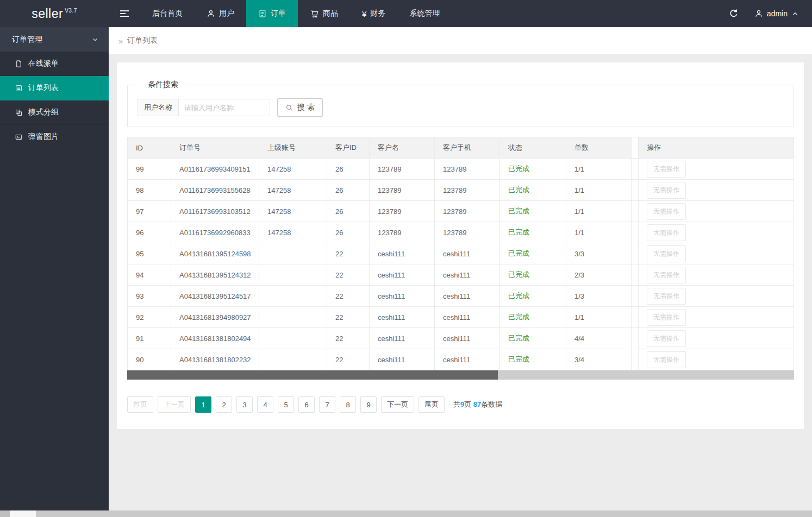  I want to click on col-gap, so click(635, 148).